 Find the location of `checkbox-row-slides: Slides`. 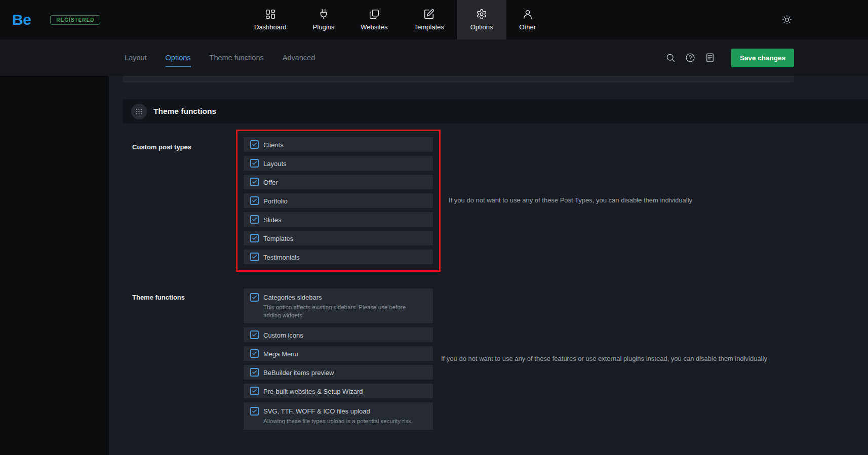

checkbox-row-slides: Slides is located at coordinates (338, 220).